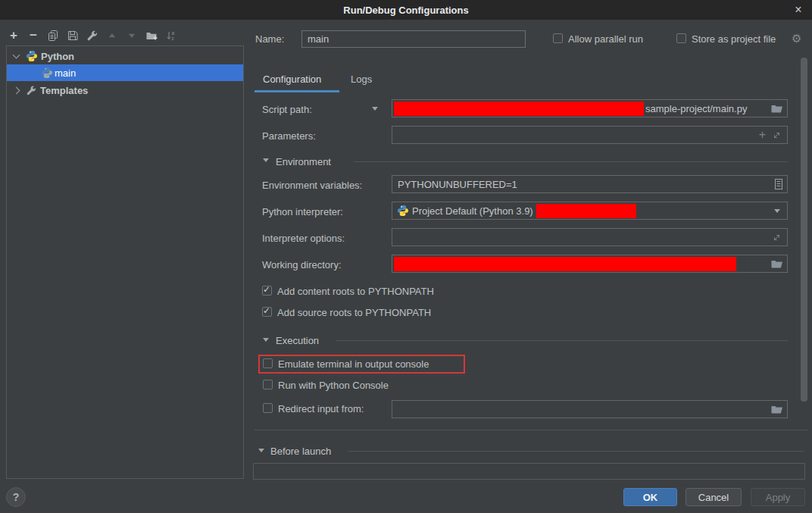 The image size is (812, 513). I want to click on script-path-label: Script path:, so click(287, 109).